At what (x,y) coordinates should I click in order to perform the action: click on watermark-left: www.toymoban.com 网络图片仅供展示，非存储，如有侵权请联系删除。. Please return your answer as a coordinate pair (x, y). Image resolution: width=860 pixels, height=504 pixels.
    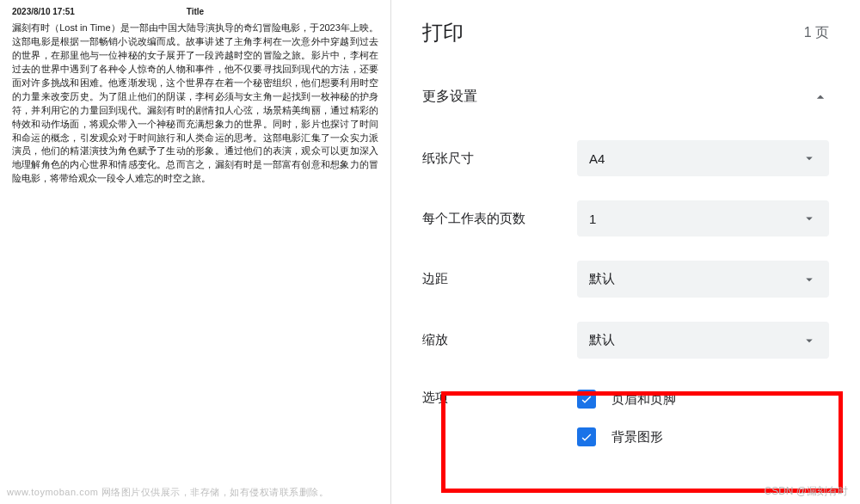
    Looking at the image, I should click on (168, 492).